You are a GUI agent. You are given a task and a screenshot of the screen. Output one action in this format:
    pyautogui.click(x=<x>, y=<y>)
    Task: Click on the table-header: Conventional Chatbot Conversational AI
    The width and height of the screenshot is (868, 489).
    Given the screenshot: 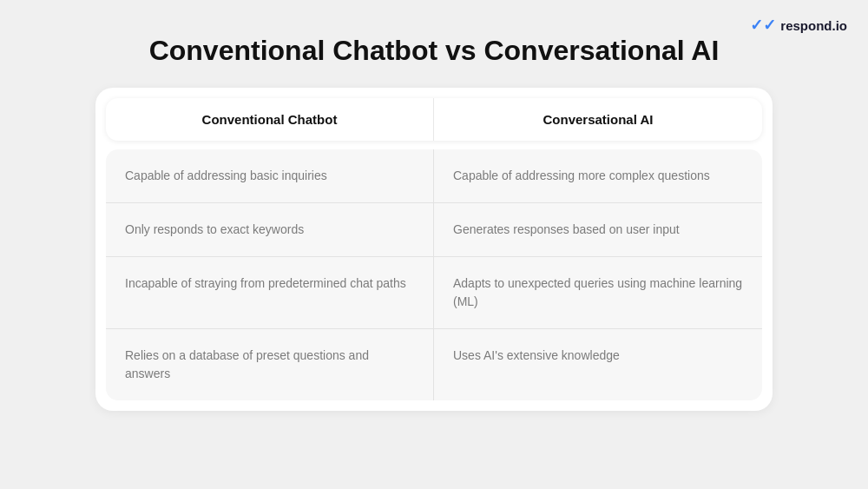 What is the action you would take?
    pyautogui.click(x=434, y=120)
    